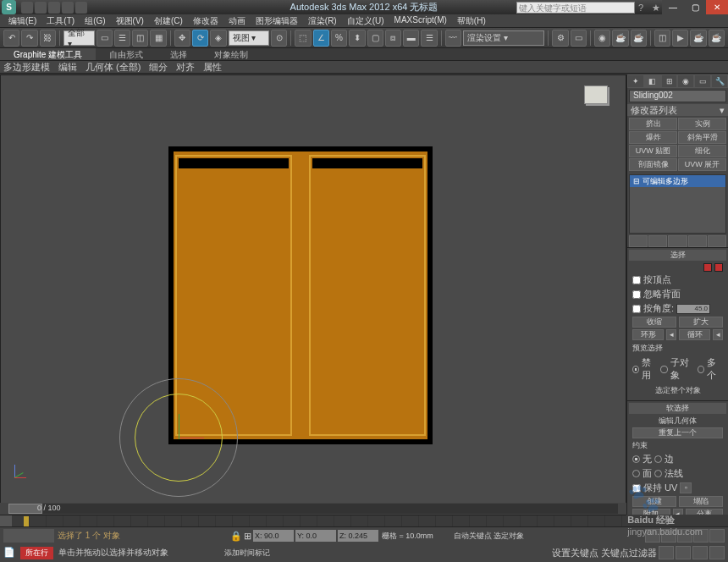 The width and height of the screenshot is (728, 562). Describe the element at coordinates (37, 554) in the screenshot. I see `autokey-mode-indicator: 所在行` at that location.